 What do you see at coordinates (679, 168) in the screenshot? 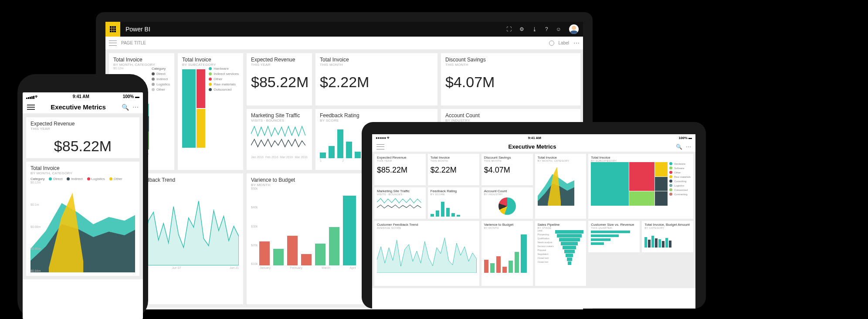
I see `legend-item: Software` at bounding box center [679, 168].